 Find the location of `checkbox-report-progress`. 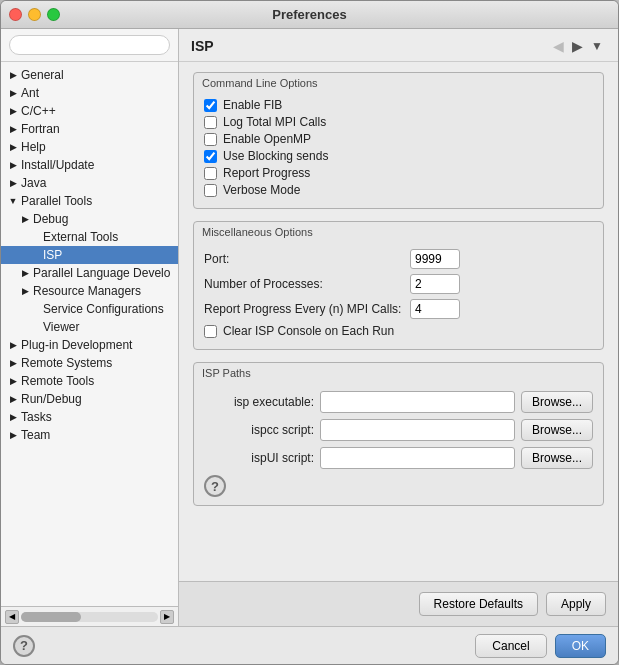

checkbox-report-progress is located at coordinates (210, 174).